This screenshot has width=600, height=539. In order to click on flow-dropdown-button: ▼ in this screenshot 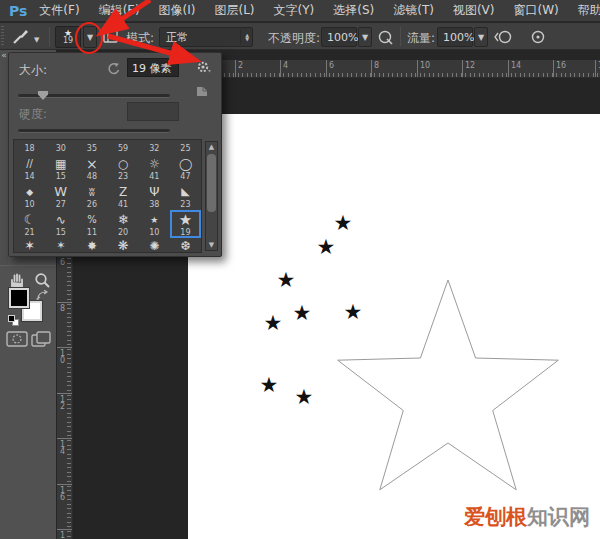, I will do `click(481, 37)`.